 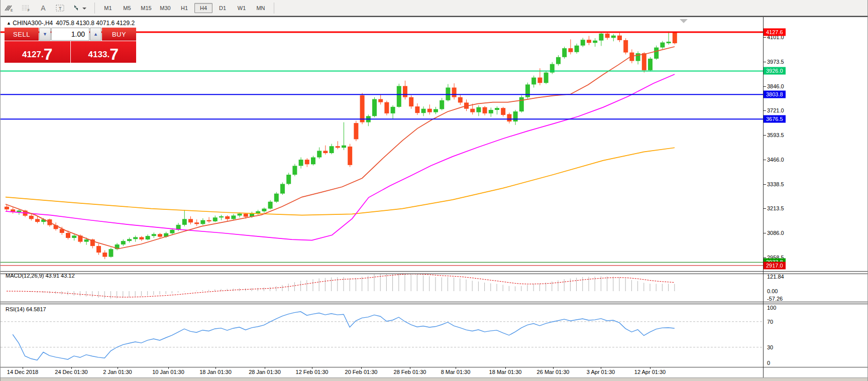 What do you see at coordinates (118, 372) in the screenshot?
I see `time-tick-label: 2 Jan 01:30` at bounding box center [118, 372].